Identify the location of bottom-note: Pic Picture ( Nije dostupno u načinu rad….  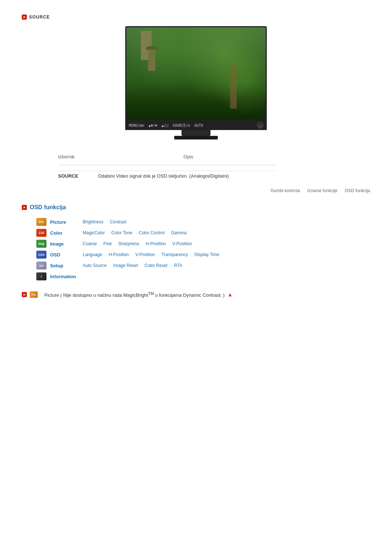
(196, 295).